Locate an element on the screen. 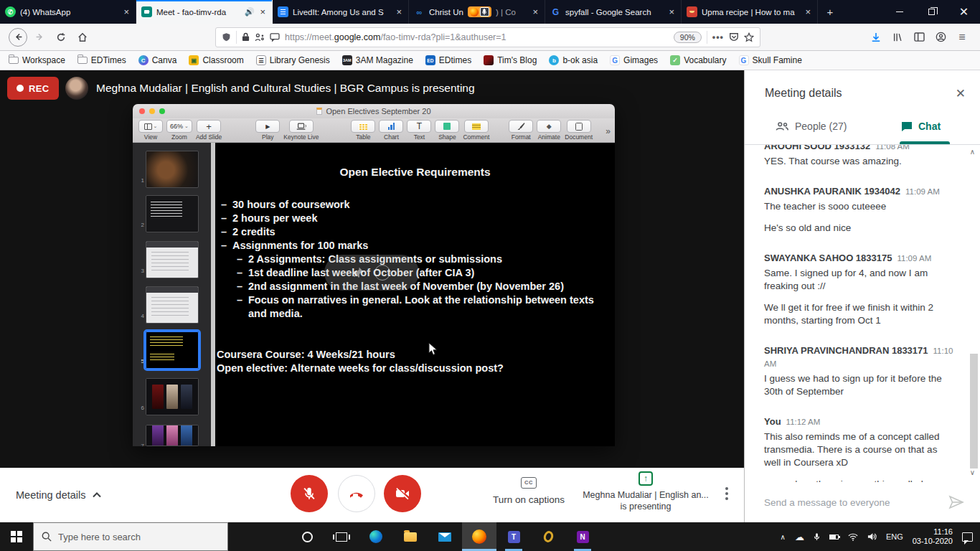 This screenshot has height=551, width=980. task-view-button is located at coordinates (341, 537).